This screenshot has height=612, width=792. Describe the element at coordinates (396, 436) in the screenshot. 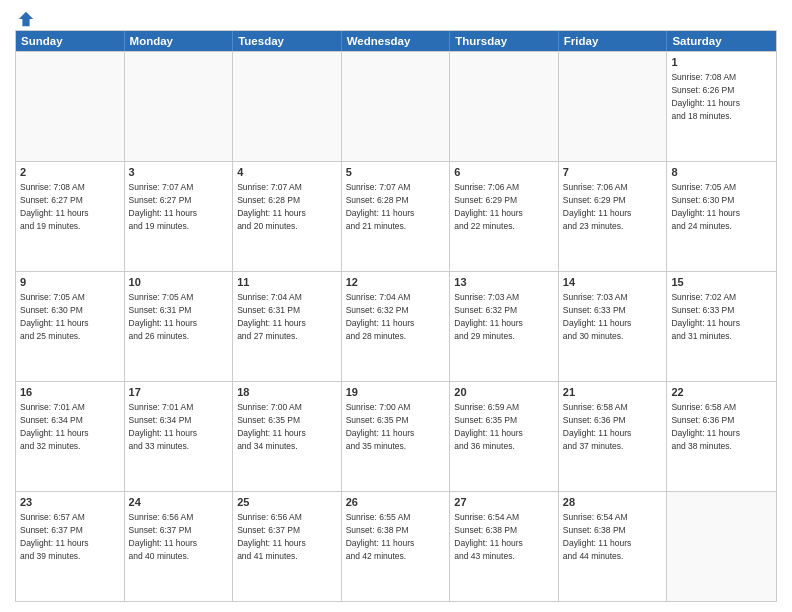

I see `calendar-cell: 19Sunrise: 7:00 AM Sunset: 6:35 PM Dayli…` at that location.